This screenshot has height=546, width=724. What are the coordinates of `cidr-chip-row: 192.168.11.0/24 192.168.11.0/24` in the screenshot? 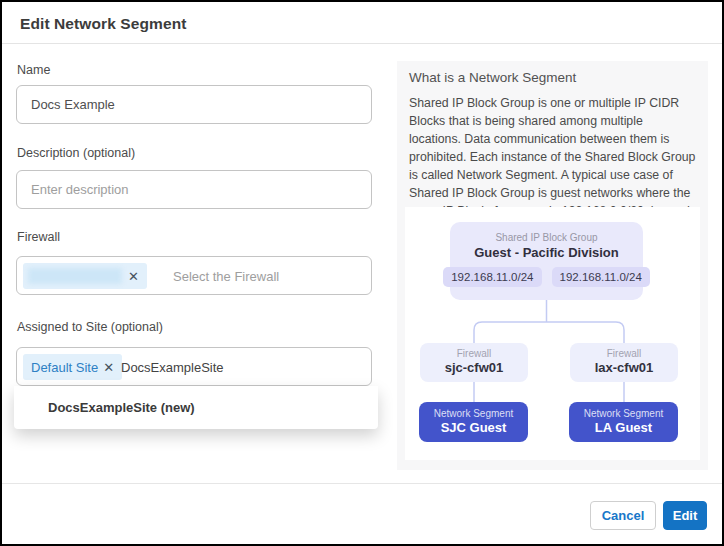 It's located at (546, 277).